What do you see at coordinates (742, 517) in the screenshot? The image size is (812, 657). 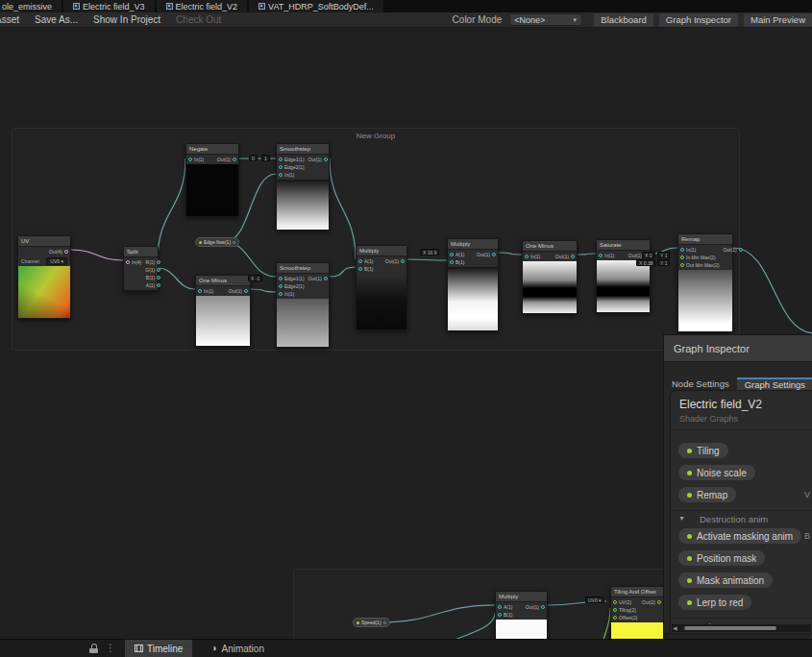 I see `blackboard-category-destruction-anim: ▼Destruction anim` at bounding box center [742, 517].